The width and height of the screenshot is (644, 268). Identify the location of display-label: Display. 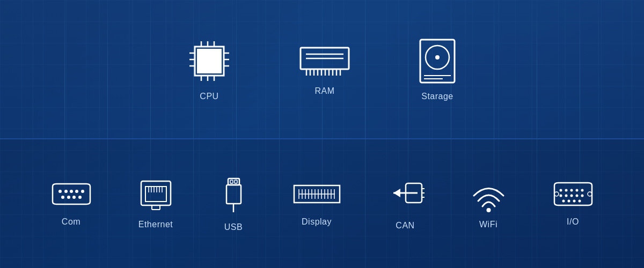
(317, 222).